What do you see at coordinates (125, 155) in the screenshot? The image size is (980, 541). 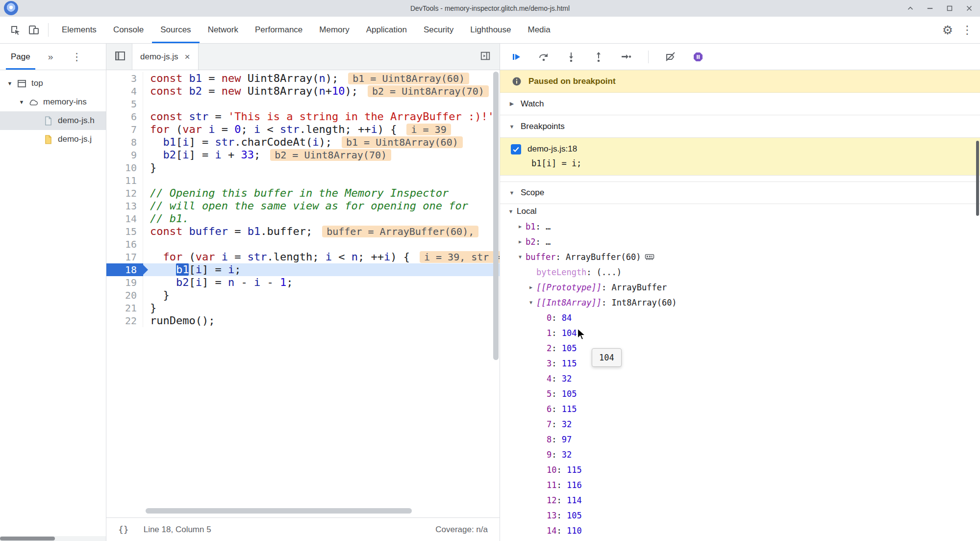 I see `line-number: 9` at bounding box center [125, 155].